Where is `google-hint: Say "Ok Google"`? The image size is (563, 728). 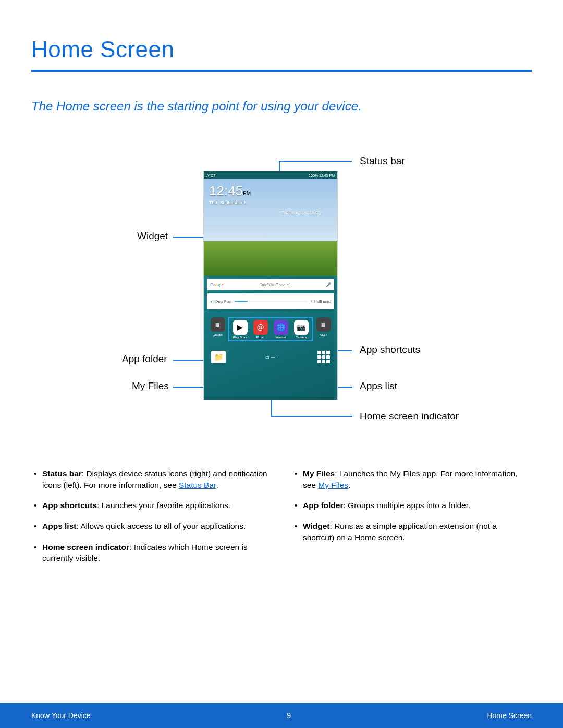
google-hint: Say "Ok Google" is located at coordinates (275, 285).